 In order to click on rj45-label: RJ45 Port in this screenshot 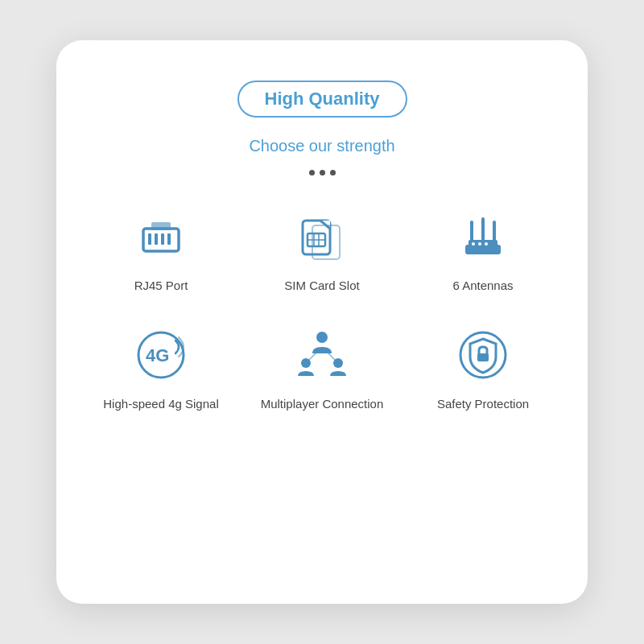, I will do `click(161, 285)`.